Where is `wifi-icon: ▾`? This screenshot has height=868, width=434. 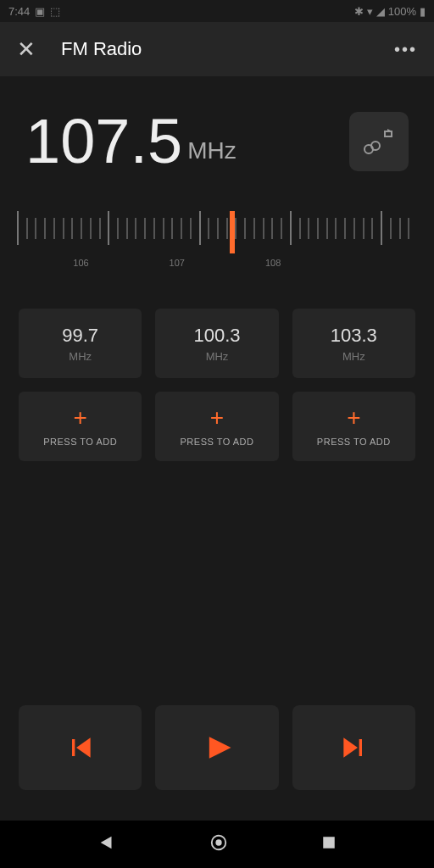 wifi-icon: ▾ is located at coordinates (370, 12).